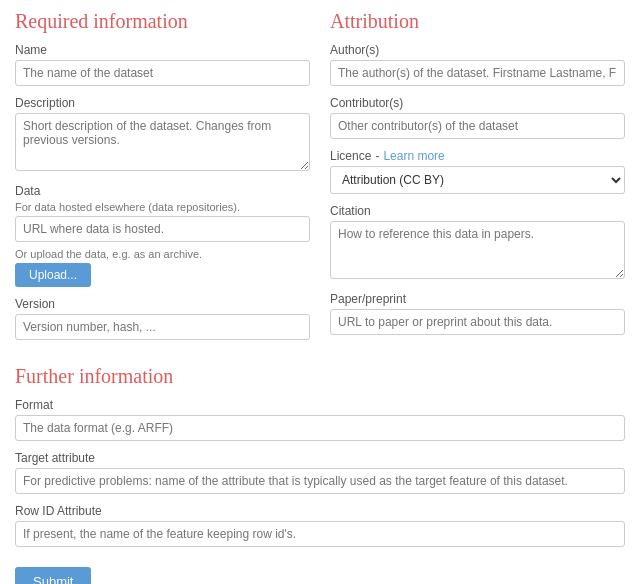  I want to click on target-attribute-input, so click(320, 481).